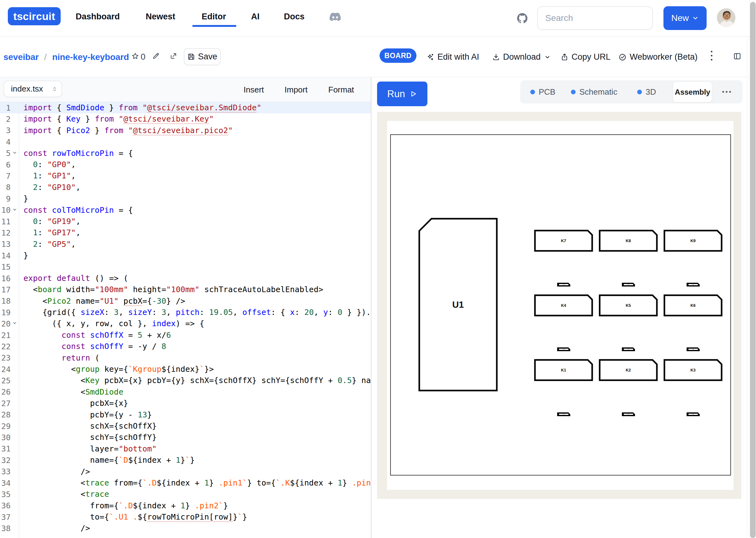 The image size is (756, 538). What do you see at coordinates (195, 369) in the screenshot?
I see `code-line-24: <group key={`Kgroup${index}`}>` at bounding box center [195, 369].